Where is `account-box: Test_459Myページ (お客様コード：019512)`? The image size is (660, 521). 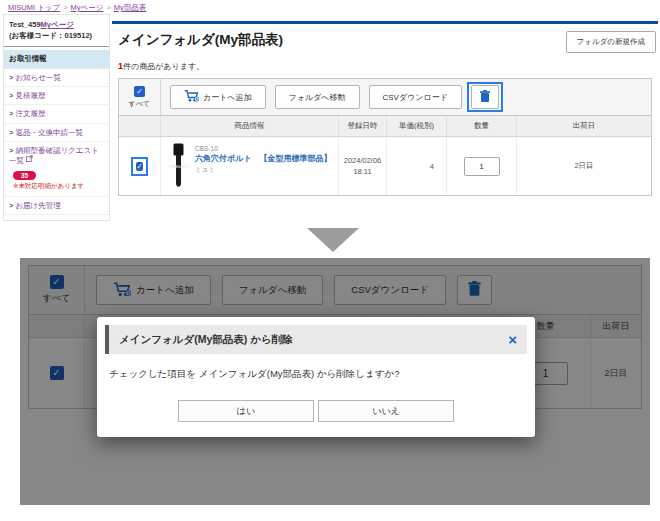
account-box: Test_459Myページ (お客様コード：019512) is located at coordinates (56, 30).